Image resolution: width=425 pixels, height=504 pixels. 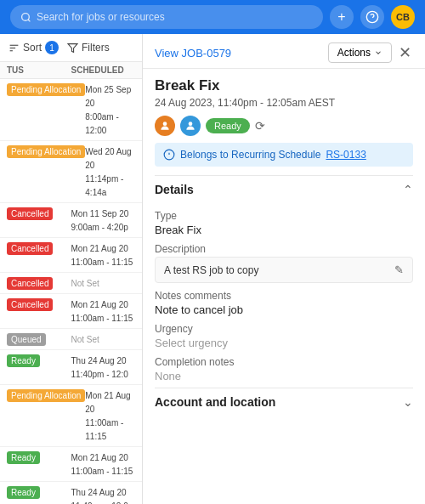 What do you see at coordinates (71, 464) in the screenshot?
I see `table-row: Ready Mon 21 Aug 2011:00am - 11:15` at bounding box center [71, 464].